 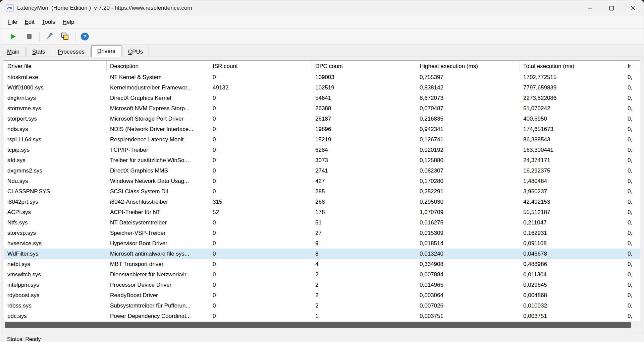 What do you see at coordinates (158, 243) in the screenshot?
I see `cell-description: Hypervisor Boot Driver` at bounding box center [158, 243].